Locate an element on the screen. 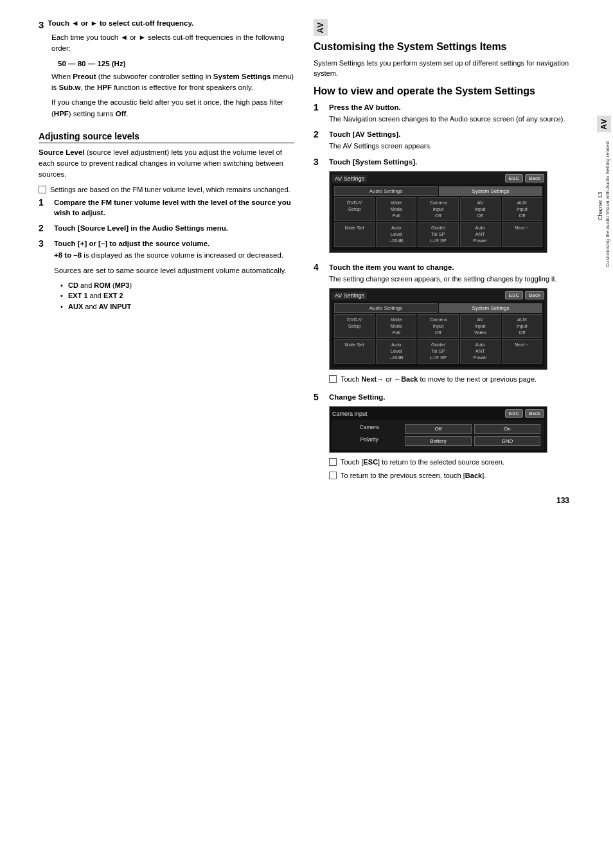  screen2-back-btn: Back is located at coordinates (535, 296).